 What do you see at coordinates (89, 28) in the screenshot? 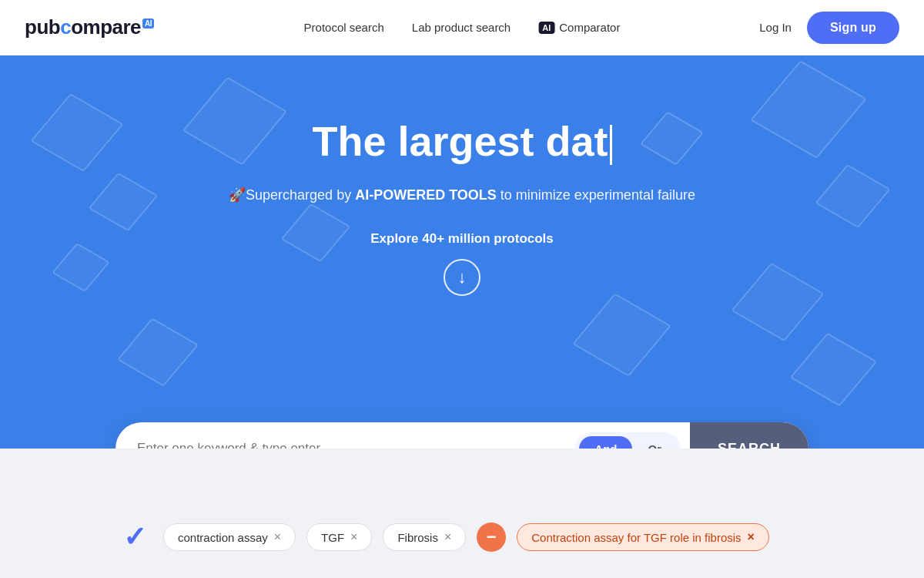
I see `logo: pubcompareAI` at bounding box center [89, 28].